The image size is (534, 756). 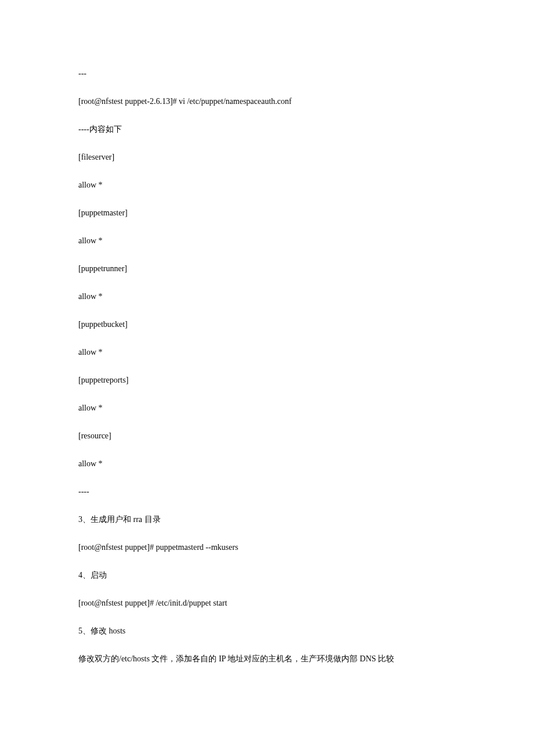 I want to click on text-line: [root@nfstest puppet-2.6.13]# vi /etc/pu…, so click(x=267, y=102).